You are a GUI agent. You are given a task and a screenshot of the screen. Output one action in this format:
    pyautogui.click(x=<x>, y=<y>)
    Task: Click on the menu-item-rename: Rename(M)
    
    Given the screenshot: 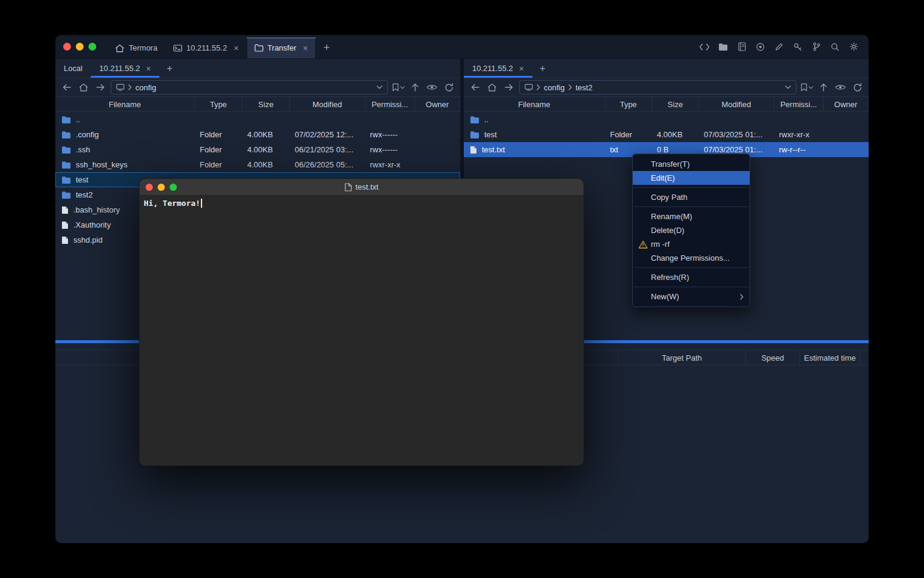 What is the action you would take?
    pyautogui.click(x=691, y=217)
    